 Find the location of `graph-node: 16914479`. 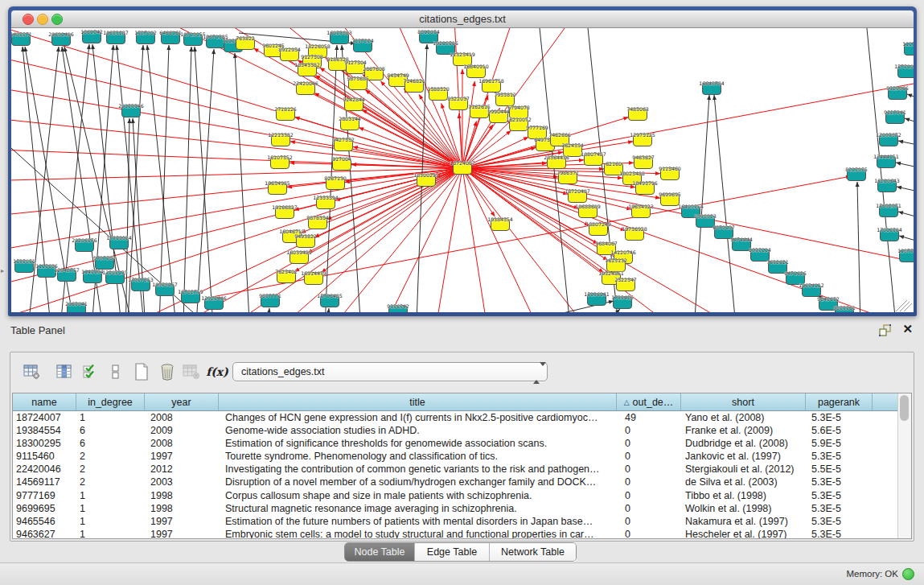

graph-node: 16914479 is located at coordinates (314, 278).